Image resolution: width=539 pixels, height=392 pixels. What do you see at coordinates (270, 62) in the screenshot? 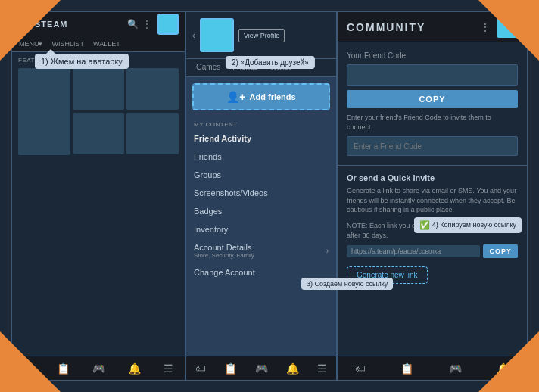
I see `tooltip-step2: 2) «Добавить друзей»` at bounding box center [270, 62].